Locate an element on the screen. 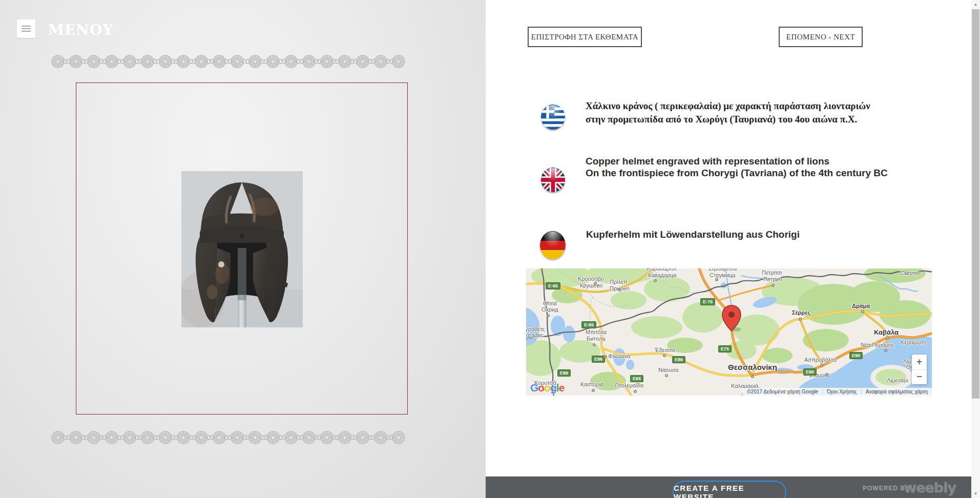  english-line-2: On the frontispiece from Chorygi (Tavria… is located at coordinates (749, 173).